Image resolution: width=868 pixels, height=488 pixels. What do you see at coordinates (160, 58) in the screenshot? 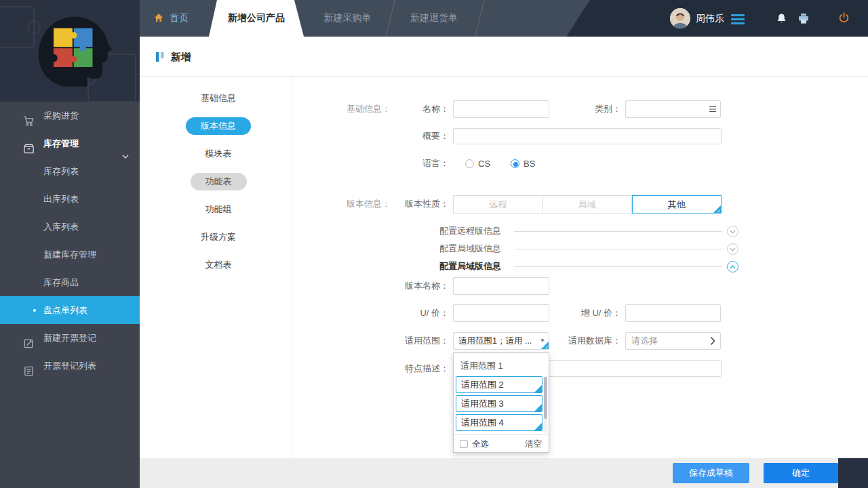
I see `title-bars-icon` at bounding box center [160, 58].